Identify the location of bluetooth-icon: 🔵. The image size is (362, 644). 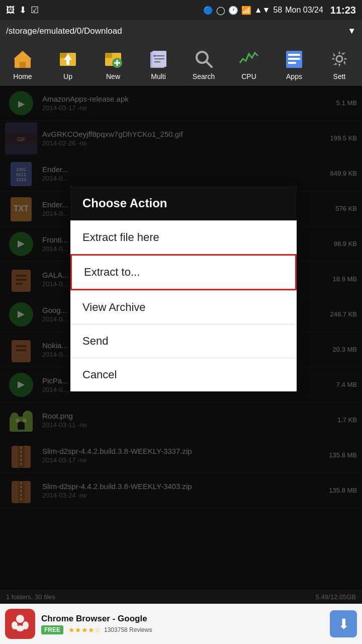
(208, 10).